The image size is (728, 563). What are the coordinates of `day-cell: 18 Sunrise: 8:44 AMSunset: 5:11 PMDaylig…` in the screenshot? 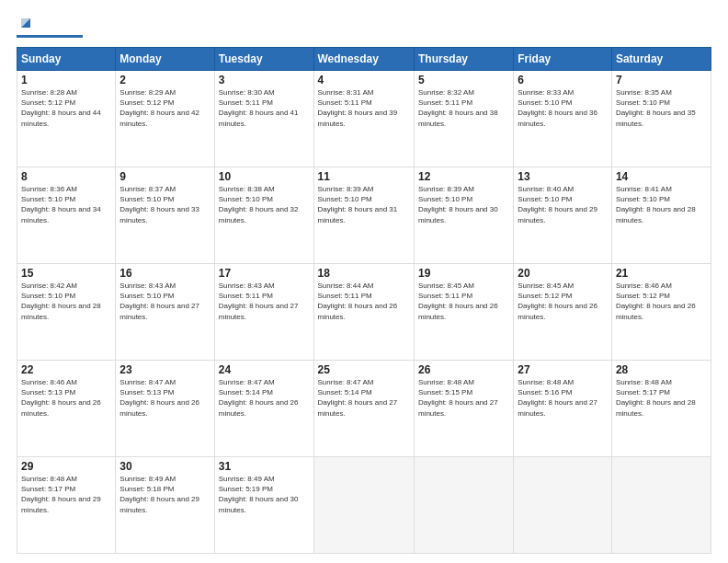 It's located at (364, 313).